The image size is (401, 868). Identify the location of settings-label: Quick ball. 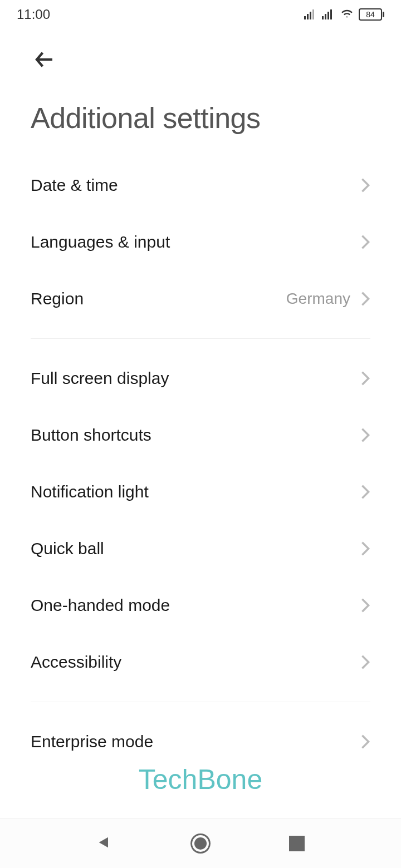
(67, 549).